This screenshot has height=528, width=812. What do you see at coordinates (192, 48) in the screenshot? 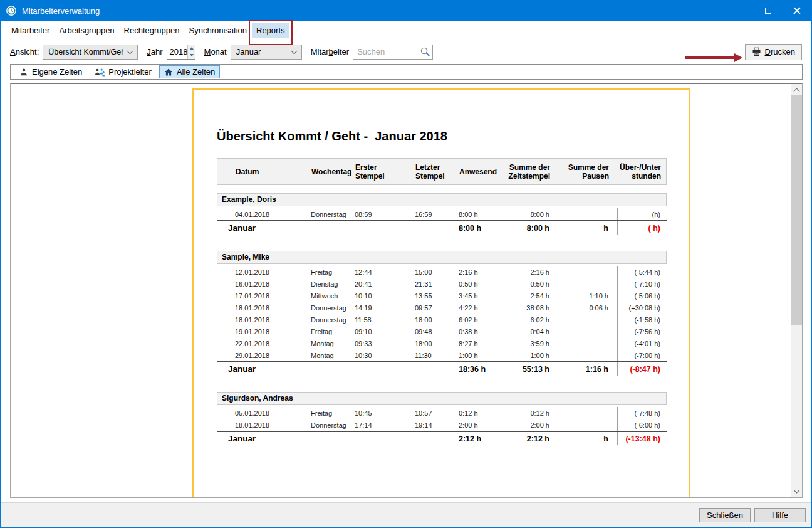
I see `spin-up-icon` at bounding box center [192, 48].